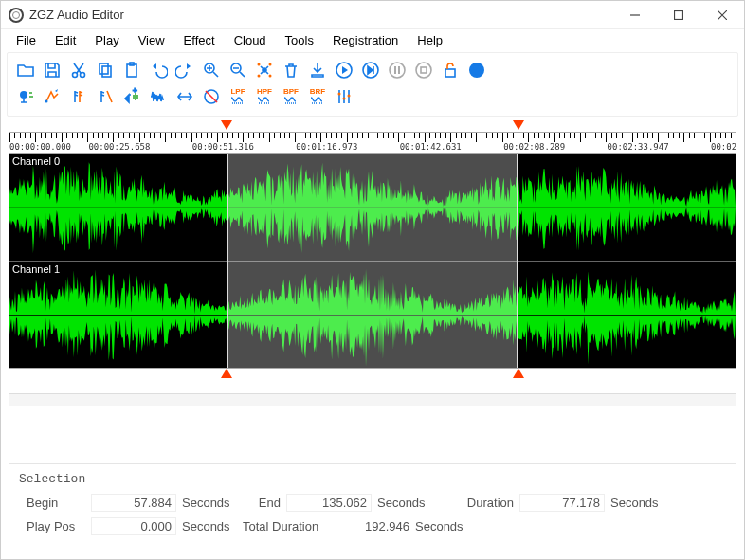 The height and width of the screenshot is (560, 745). I want to click on begin-value: 57.884, so click(134, 502).